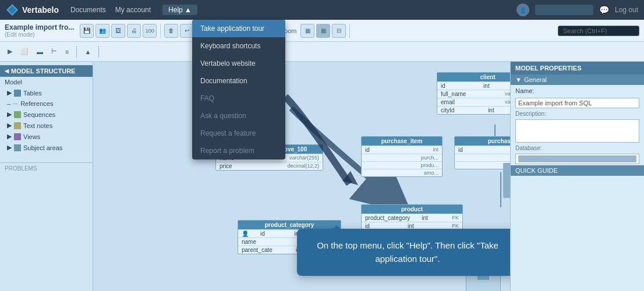 The width and height of the screenshot is (644, 291). Describe the element at coordinates (339, 31) in the screenshot. I see `zoom-mode-btn3: ⊟` at that location.